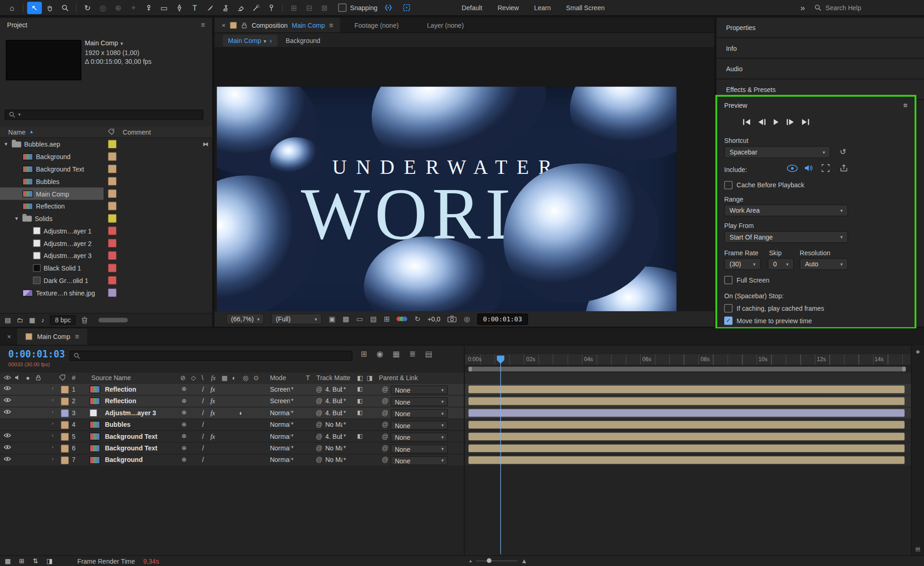 The height and width of the screenshot is (566, 924). Describe the element at coordinates (502, 319) in the screenshot. I see `viewer-timecode: 0:00:01:03` at that location.